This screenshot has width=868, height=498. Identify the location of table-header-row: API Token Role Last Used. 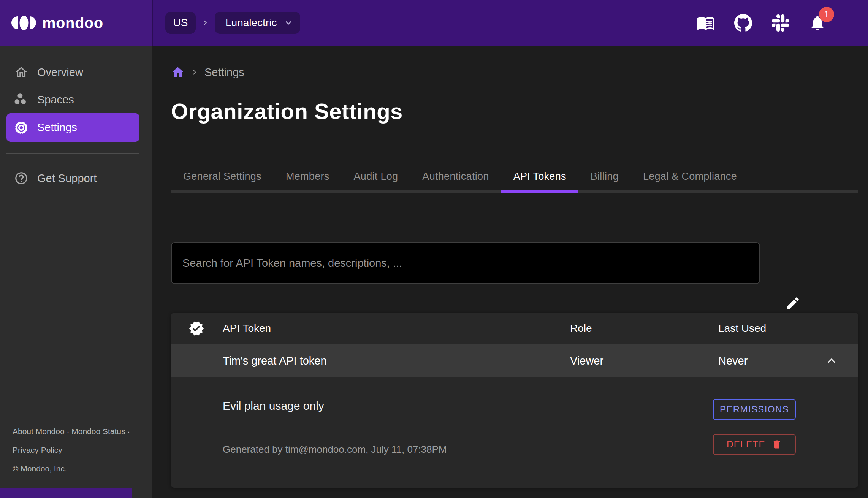
(515, 328).